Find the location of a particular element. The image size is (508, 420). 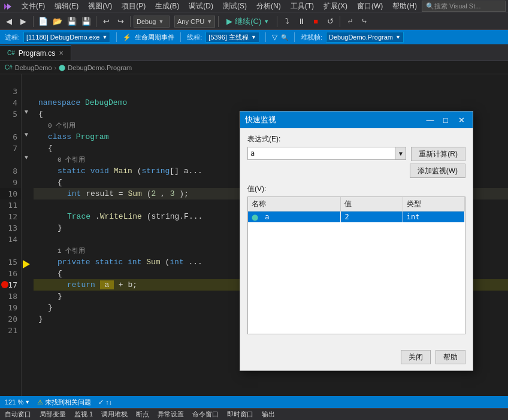

code-line is located at coordinates (271, 91).